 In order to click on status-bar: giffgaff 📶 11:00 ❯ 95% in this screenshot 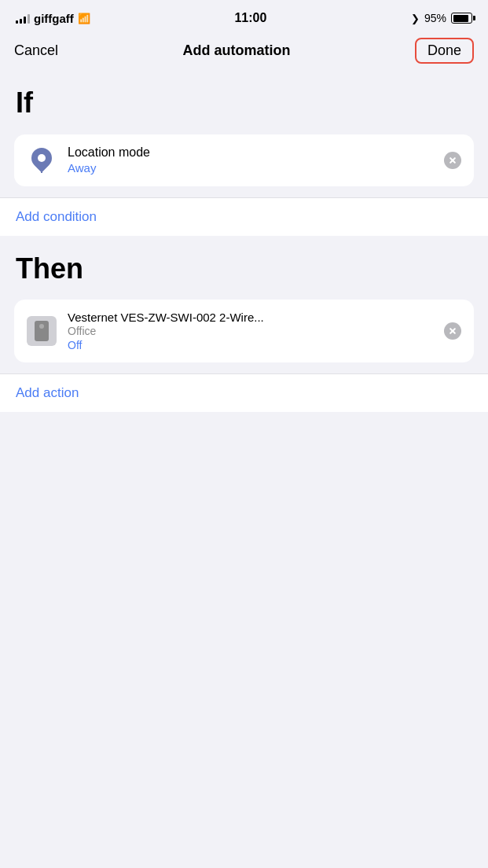, I will do `click(244, 16)`.